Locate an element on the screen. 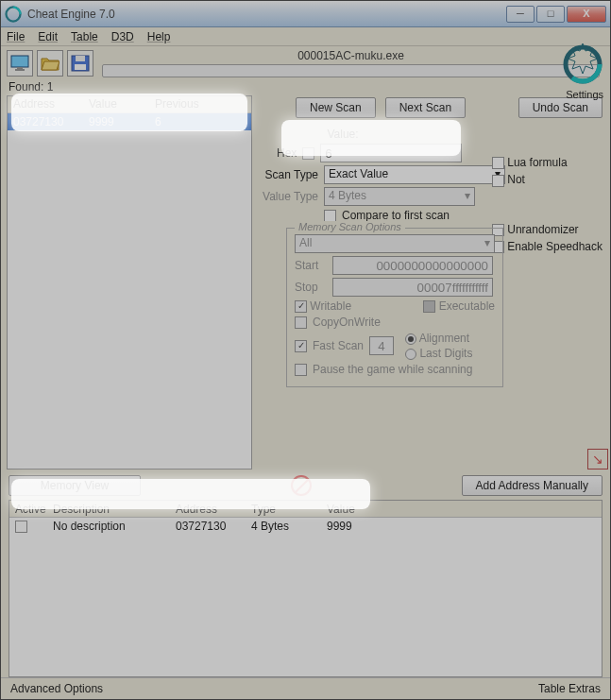  unrandomizer-label: Unrandomizer is located at coordinates (542, 230).